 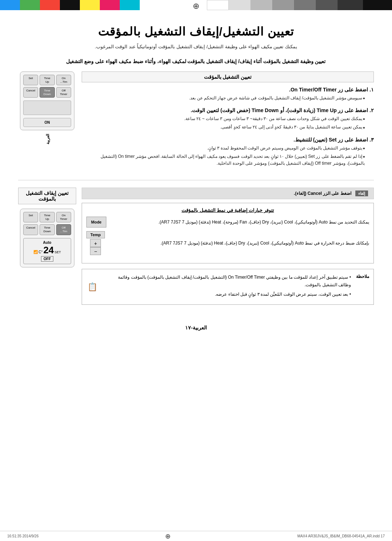 I want to click on remote2-display: Auto SET 24 °C 📶 OFF, so click(x=47, y=251).